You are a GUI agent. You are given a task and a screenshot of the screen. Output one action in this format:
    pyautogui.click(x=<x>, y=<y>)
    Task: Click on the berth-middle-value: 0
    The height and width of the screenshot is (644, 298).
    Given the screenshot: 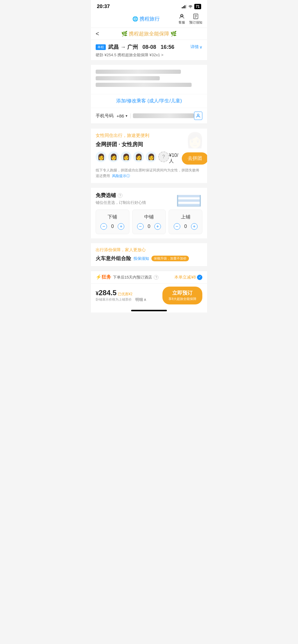 What is the action you would take?
    pyautogui.click(x=149, y=226)
    